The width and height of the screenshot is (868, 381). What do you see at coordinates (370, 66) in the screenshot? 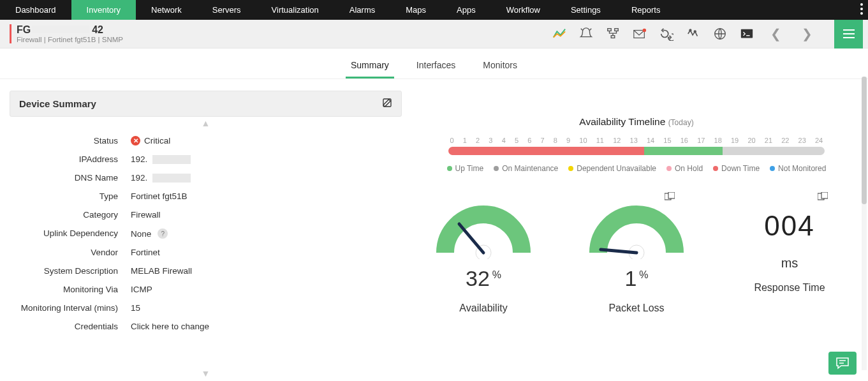
I see `tab-summary: Summary` at bounding box center [370, 66].